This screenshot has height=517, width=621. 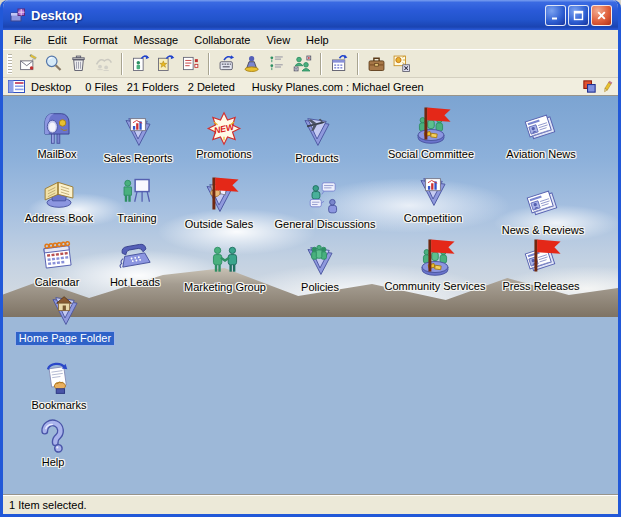 I want to click on delete-button, so click(x=78, y=64).